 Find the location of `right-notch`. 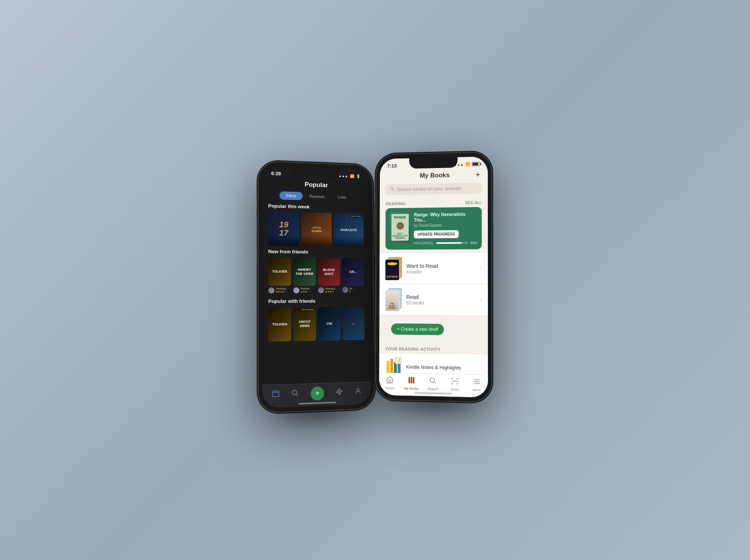

right-notch is located at coordinates (434, 163).